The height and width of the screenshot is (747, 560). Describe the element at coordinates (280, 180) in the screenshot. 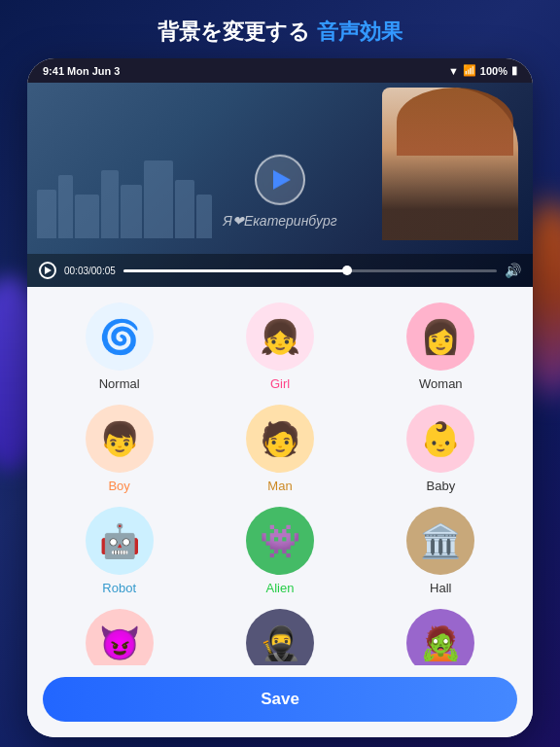

I see `play-button` at that location.